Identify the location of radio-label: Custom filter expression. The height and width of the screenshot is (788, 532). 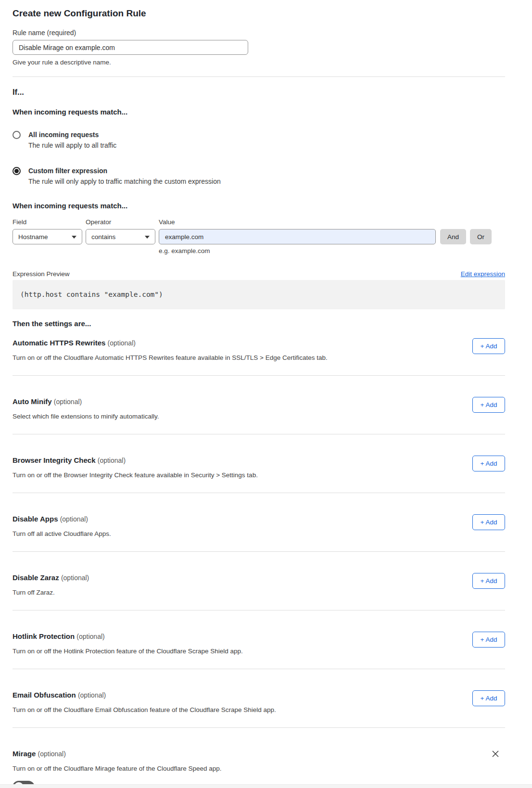
(125, 171).